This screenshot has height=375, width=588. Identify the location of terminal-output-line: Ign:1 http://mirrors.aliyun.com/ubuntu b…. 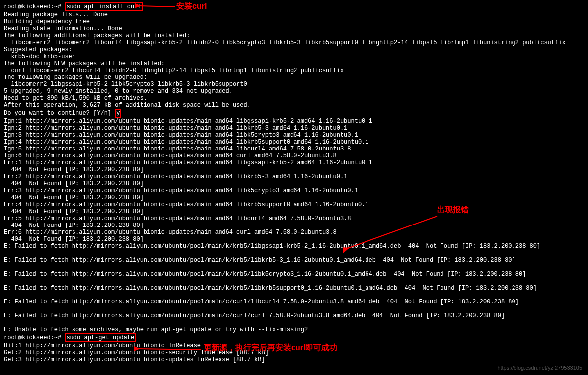
(294, 121).